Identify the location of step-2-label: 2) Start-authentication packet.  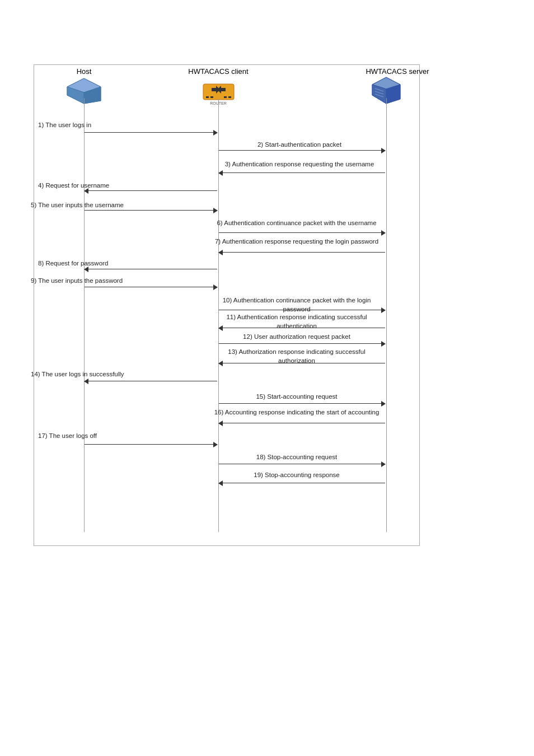
(299, 144).